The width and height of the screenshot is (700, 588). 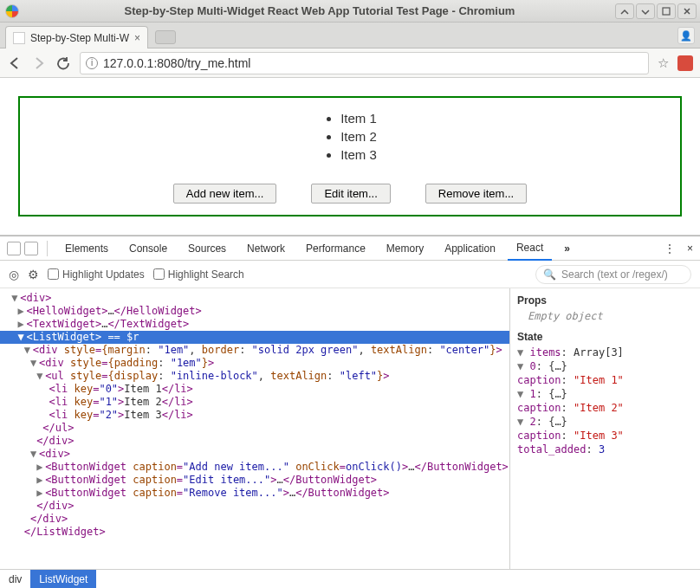 I want to click on back-button, so click(x=15, y=63).